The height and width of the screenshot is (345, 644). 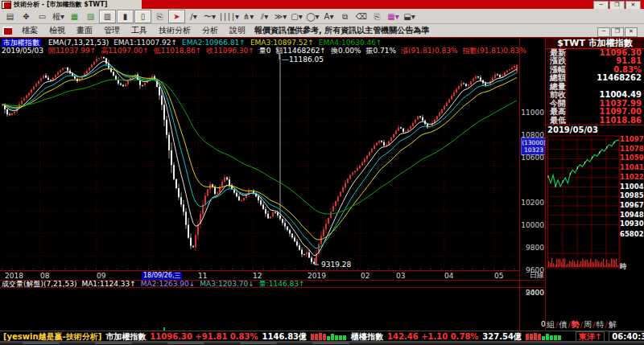 I want to click on line-chart-button: ▯, so click(x=143, y=16).